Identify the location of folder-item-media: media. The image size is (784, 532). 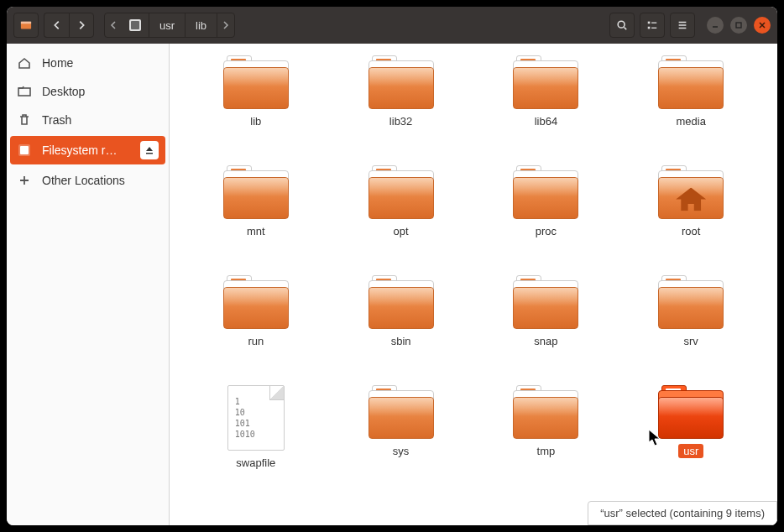
(691, 102).